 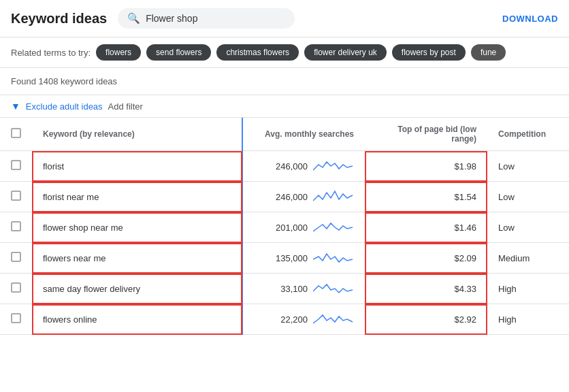 I want to click on keyword-text-3: flowers near me, so click(x=74, y=259).